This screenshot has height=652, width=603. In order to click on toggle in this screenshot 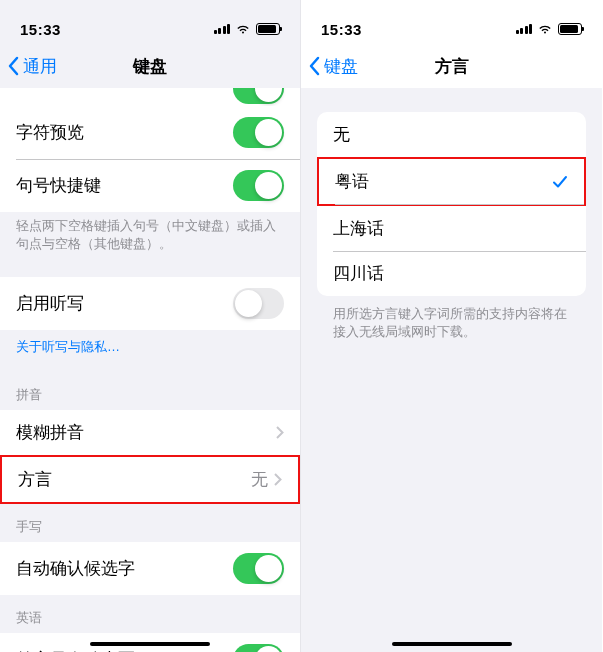, I will do `click(258, 96)`.